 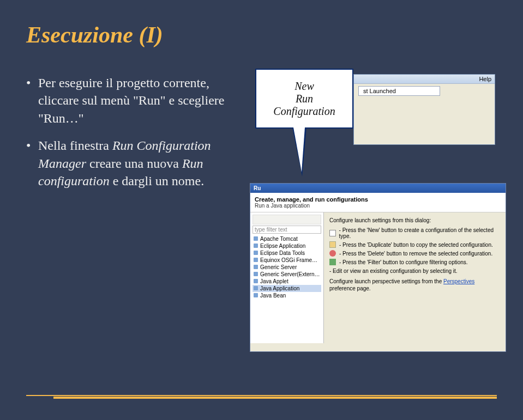 I want to click on pane-text-delete: - Press the 'Delete' button to remove th…, so click(x=416, y=254).